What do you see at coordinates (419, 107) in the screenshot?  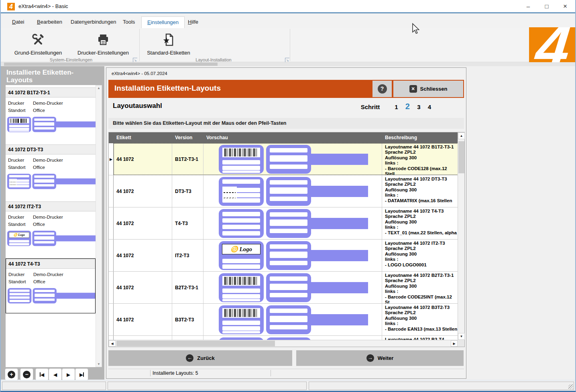 I see `step-3: 3` at bounding box center [419, 107].